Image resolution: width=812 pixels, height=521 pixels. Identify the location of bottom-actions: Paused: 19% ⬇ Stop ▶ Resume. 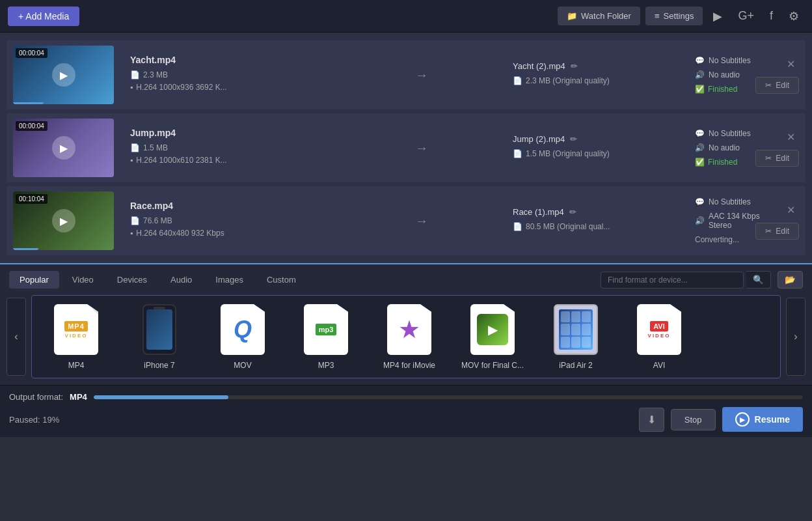
(406, 419).